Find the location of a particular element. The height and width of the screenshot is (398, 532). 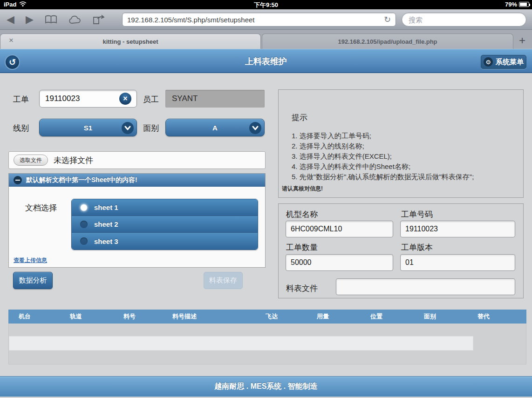

order-version-label: 工单版本 is located at coordinates (417, 248).